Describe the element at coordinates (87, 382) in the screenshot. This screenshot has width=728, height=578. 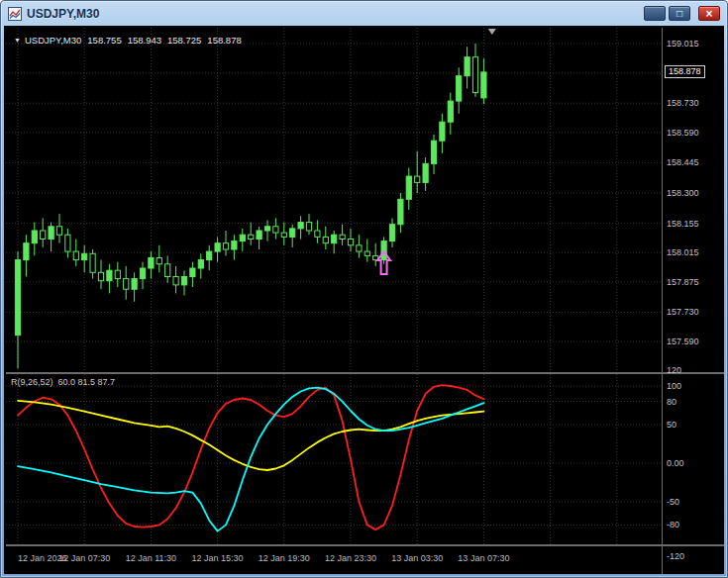
I see `indicator-values: 60.0 81.5 87.7` at that location.